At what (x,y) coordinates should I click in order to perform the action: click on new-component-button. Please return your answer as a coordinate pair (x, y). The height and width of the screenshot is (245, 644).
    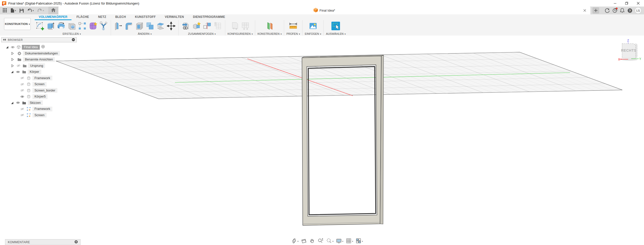
    Looking at the image, I should click on (197, 26).